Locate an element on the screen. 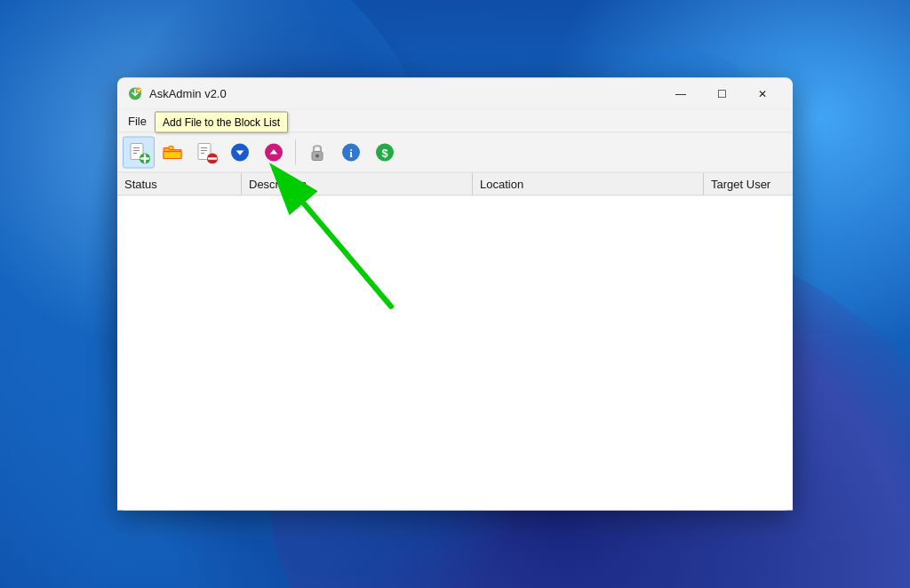  title-bar-left: AskAdmin v2.0 is located at coordinates (178, 93).